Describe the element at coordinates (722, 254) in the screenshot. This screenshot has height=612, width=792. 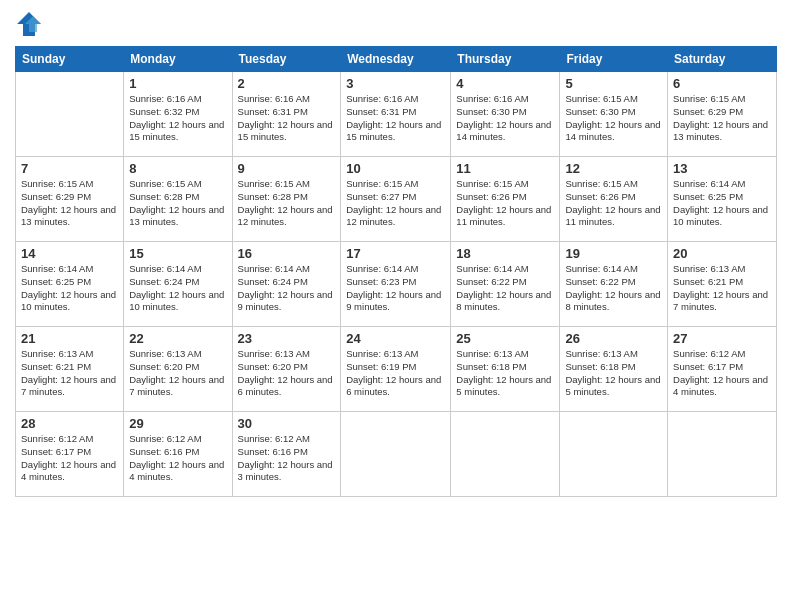
I see `day-number: 20` at that location.